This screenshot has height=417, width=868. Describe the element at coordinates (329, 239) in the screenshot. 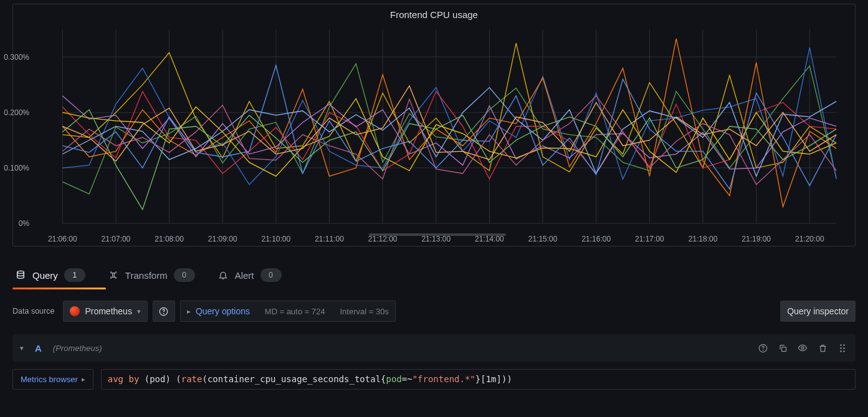

I see `x-tick-label: 21:11:00` at that location.